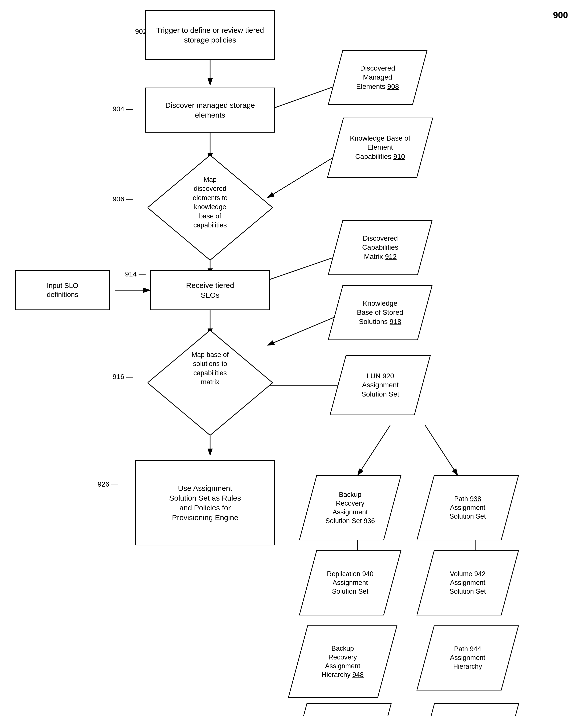 Image resolution: width=588 pixels, height=716 pixels. I want to click on discover-box: Discover managed storageelements, so click(210, 110).